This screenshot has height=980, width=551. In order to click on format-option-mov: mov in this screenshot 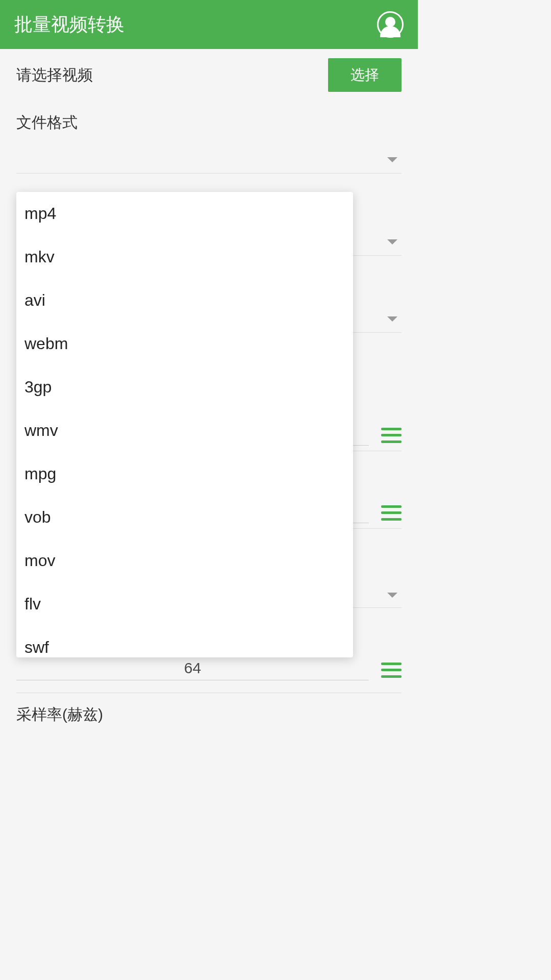, I will do `click(185, 560)`.